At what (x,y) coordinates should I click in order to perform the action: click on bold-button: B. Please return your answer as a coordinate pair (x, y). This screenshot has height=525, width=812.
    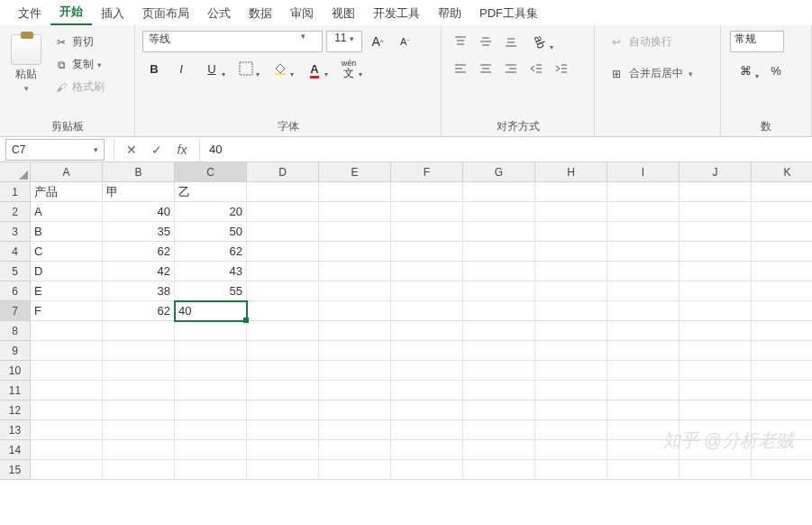
    Looking at the image, I should click on (154, 69).